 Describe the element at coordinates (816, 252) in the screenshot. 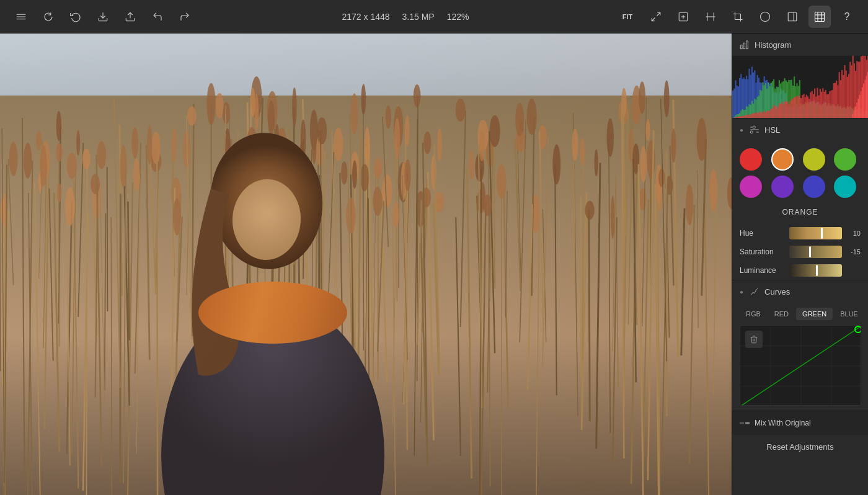

I see `saturation-slider` at that location.